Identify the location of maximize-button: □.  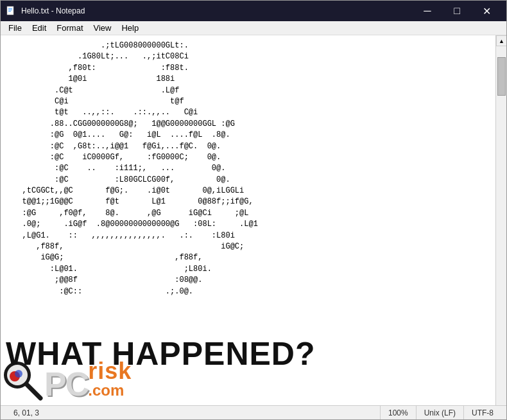
(457, 11).